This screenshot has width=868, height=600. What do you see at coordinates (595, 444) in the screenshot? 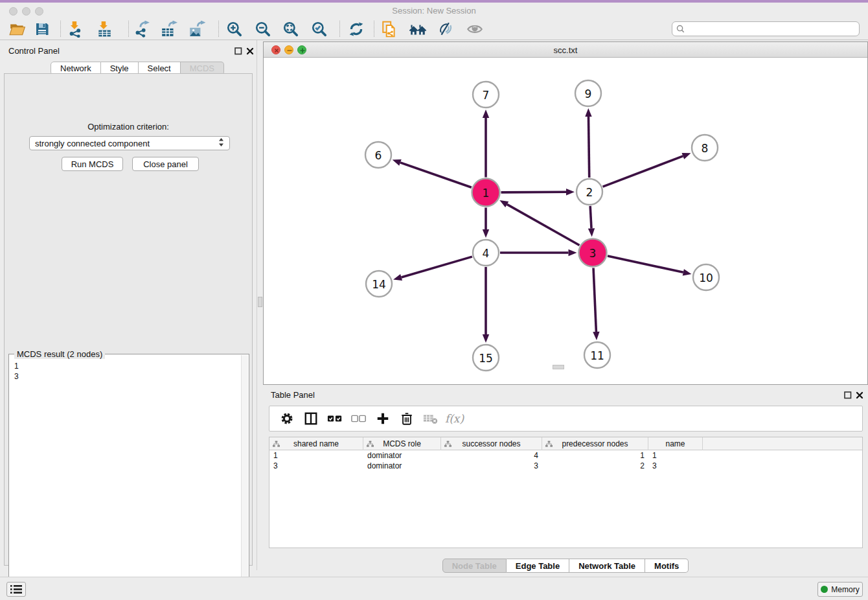
I see `column-header-predecessor-nodes: predecessor nodes` at bounding box center [595, 444].